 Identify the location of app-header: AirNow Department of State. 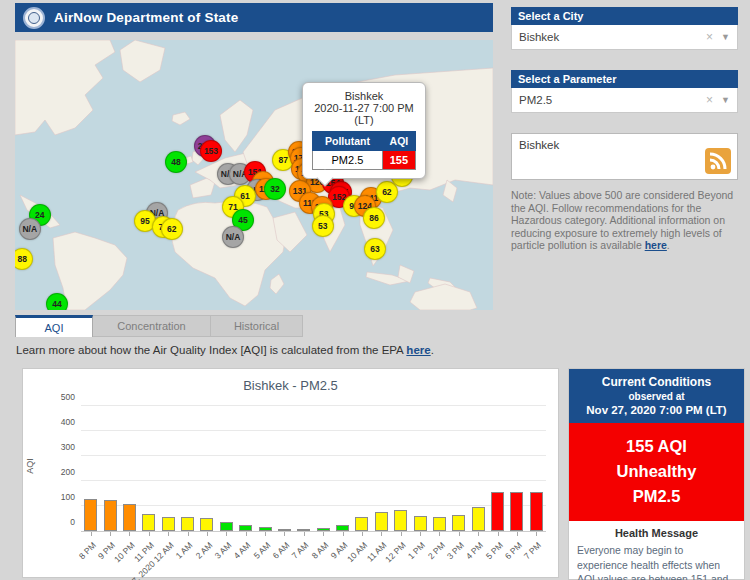
(254, 18).